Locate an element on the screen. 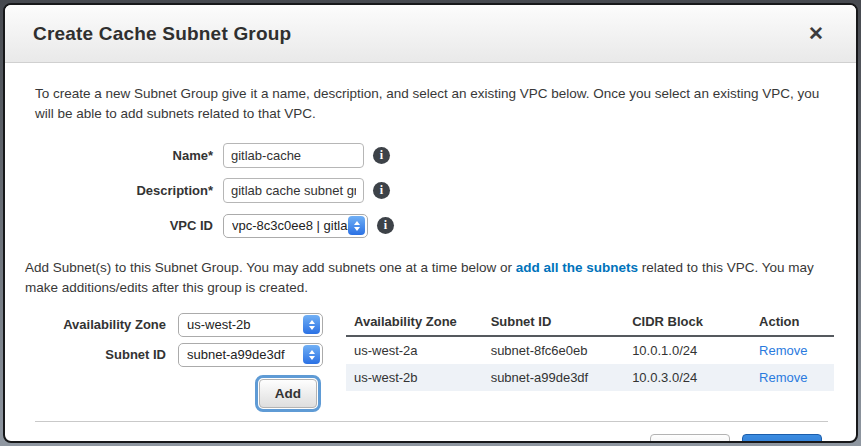 The image size is (861, 446). dialog-footer: Cancel Create is located at coordinates (430, 432).